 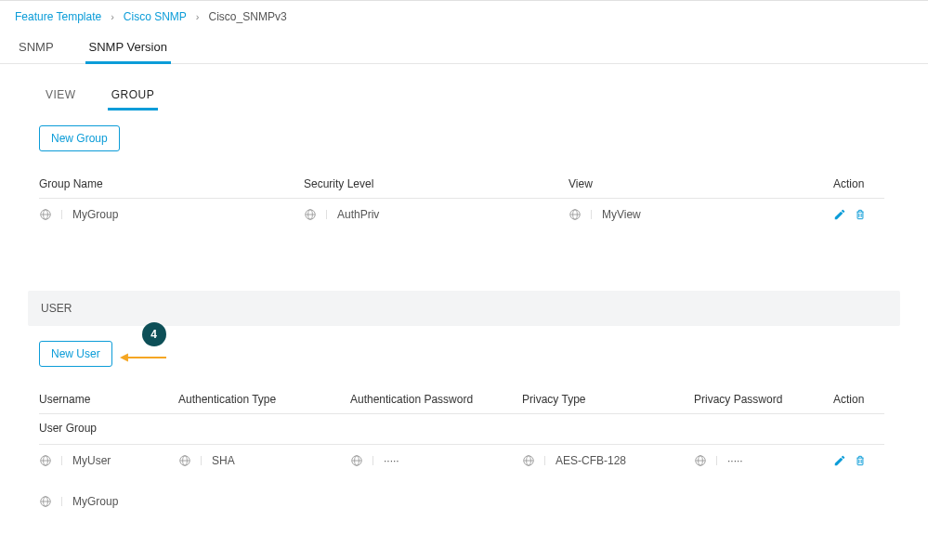 I want to click on tab-snmp-version: SNMP Version, so click(x=128, y=48).